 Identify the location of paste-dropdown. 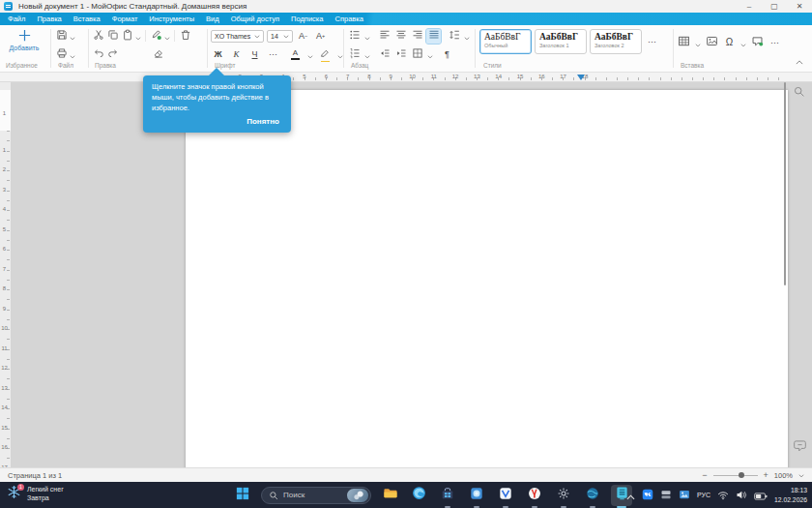
(138, 37).